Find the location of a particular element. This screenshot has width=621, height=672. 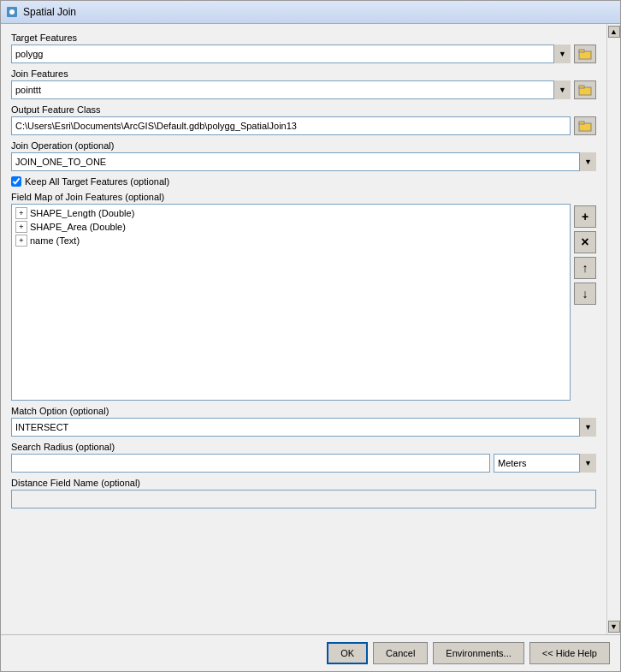

distance-field-input is located at coordinates (304, 499).